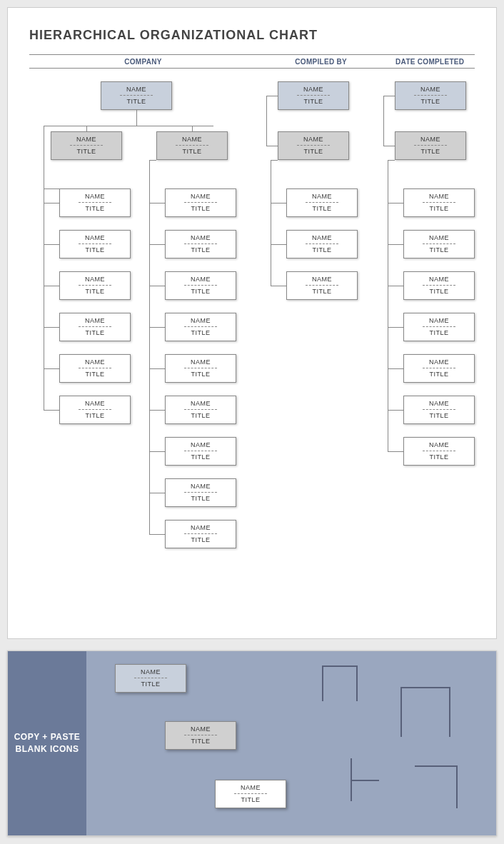  Describe the element at coordinates (430, 96) in the screenshot. I see `org-node-root-3: NAMETITLE` at that location.